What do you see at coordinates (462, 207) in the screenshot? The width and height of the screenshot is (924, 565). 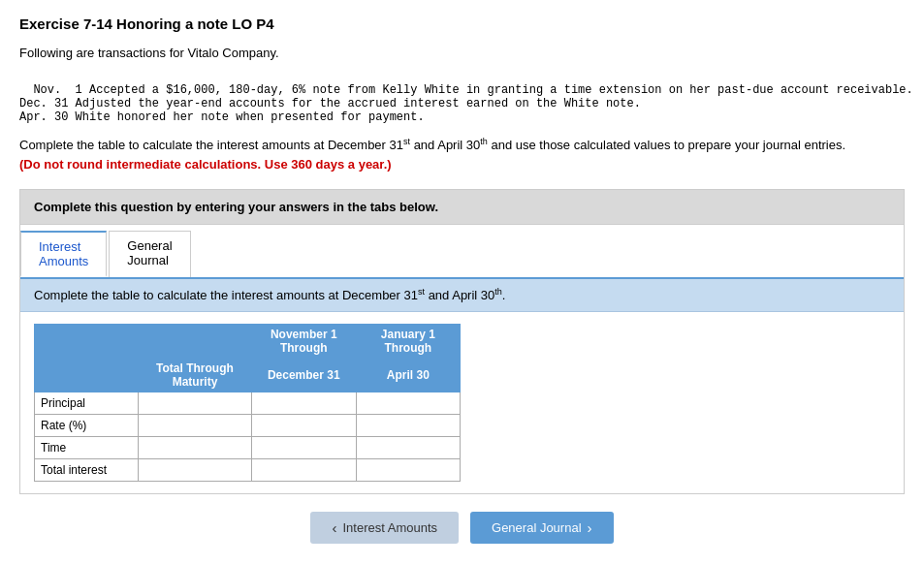 I see `question-header: Complete this question by entering your …` at bounding box center [462, 207].